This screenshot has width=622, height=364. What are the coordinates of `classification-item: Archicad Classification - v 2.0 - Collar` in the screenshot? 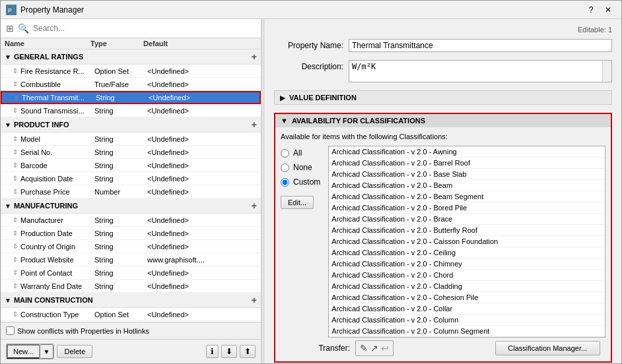 It's located at (467, 309).